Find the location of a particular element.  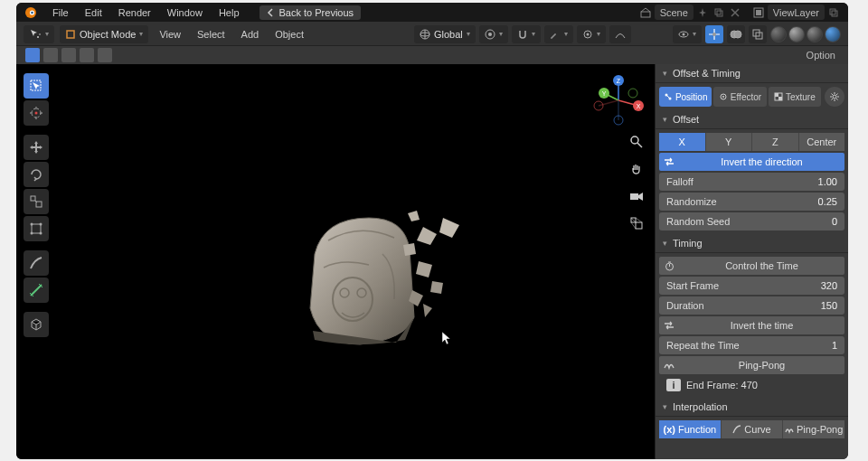

svg-text: Z is located at coordinates (618, 81).